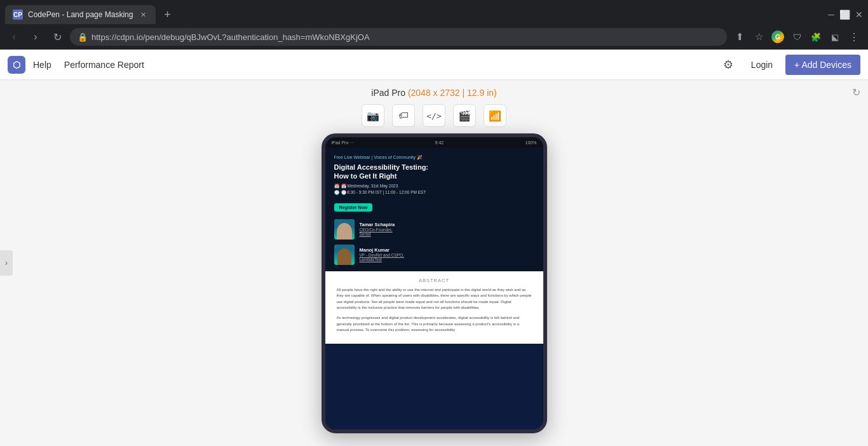  I want to click on toolbar-right: ⚙ Login + Add Devices, so click(789, 65).